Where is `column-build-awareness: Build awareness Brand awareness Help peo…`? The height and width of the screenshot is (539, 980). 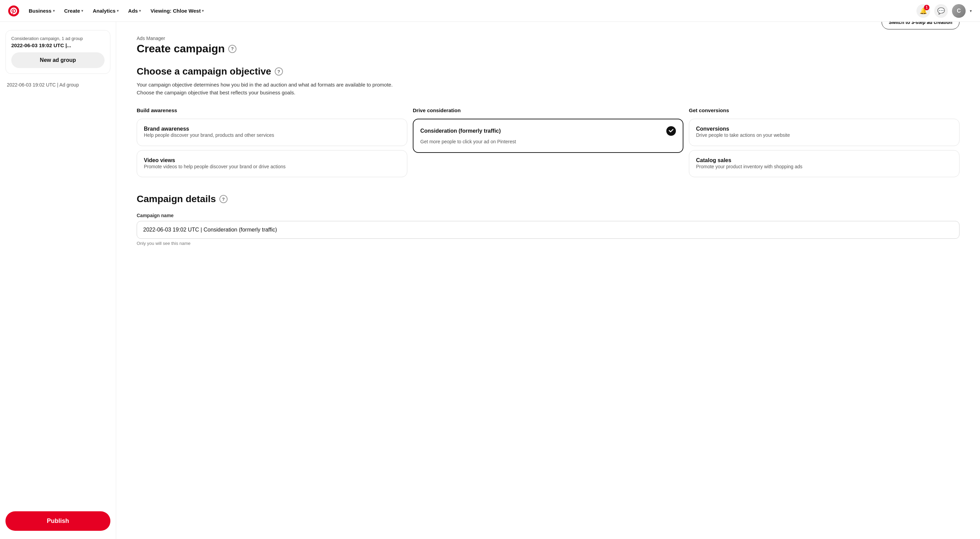
column-build-awareness: Build awareness Brand awareness Help peo… is located at coordinates (272, 142).